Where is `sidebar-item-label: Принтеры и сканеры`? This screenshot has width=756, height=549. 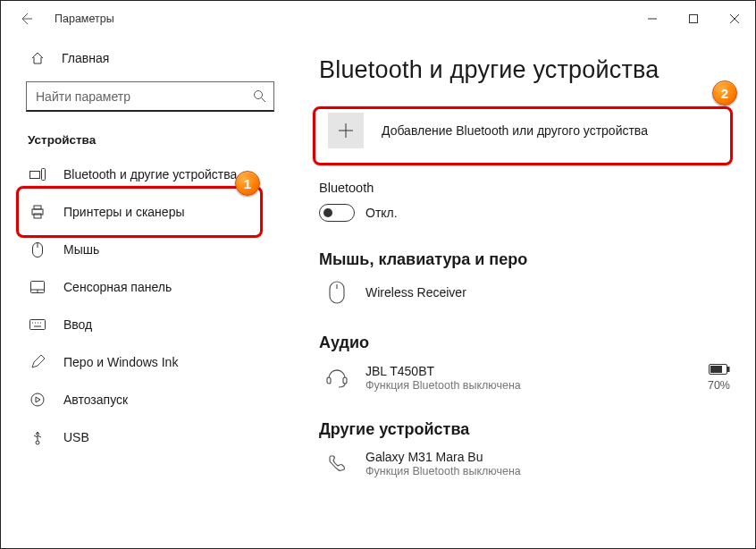
sidebar-item-label: Принтеры и сканеры is located at coordinates (123, 212).